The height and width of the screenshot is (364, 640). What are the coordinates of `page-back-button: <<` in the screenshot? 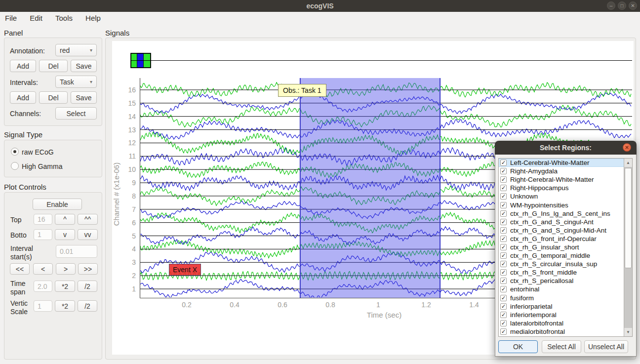 It's located at (20, 269).